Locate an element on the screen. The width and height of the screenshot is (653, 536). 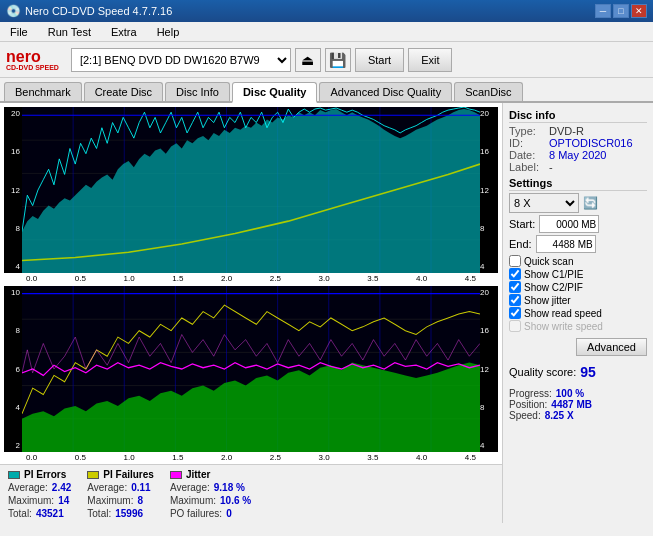
disc-label-value: - is located at coordinates (551, 167).